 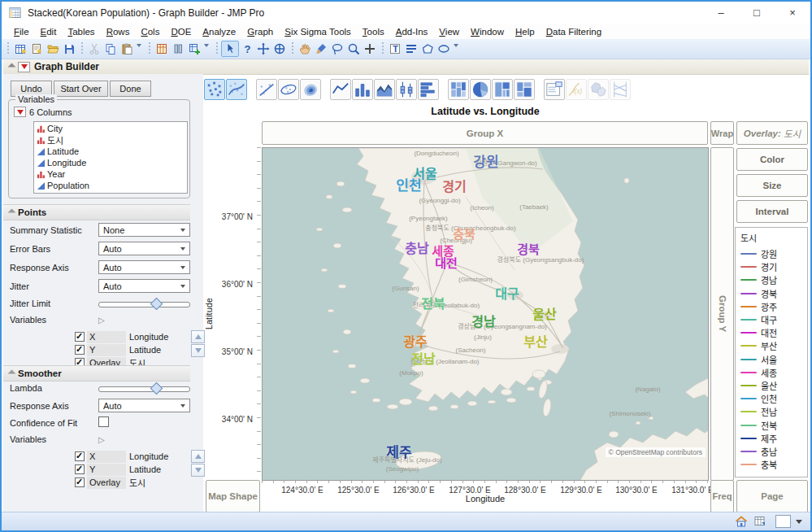 What do you see at coordinates (792, 13) in the screenshot?
I see `close-button: ×` at bounding box center [792, 13].